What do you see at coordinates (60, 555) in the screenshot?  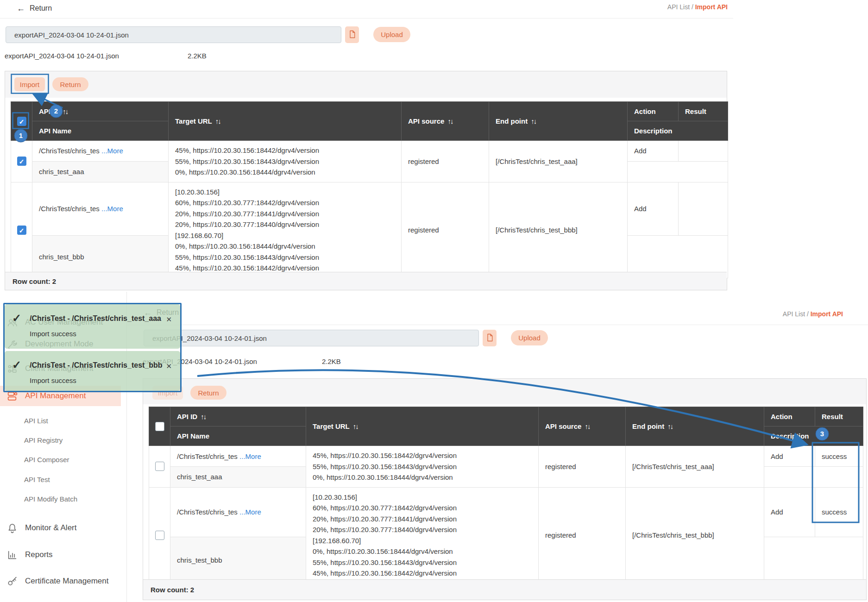 I see `sidebar-item-reports: Reports` at bounding box center [60, 555].